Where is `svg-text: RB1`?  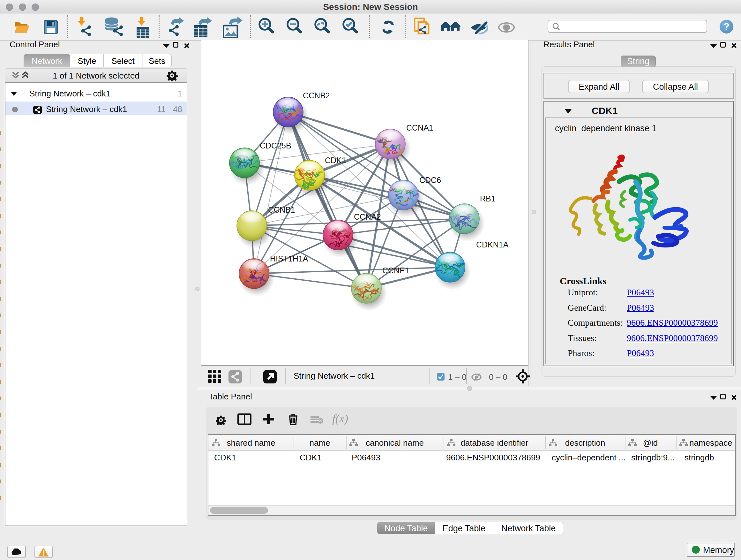
svg-text: RB1 is located at coordinates (488, 198).